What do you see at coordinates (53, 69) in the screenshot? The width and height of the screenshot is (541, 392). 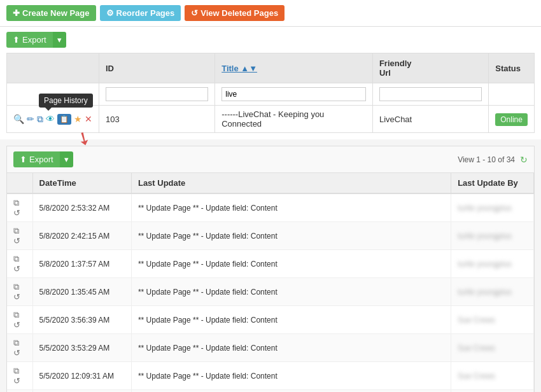 I see `col-actions` at bounding box center [53, 69].